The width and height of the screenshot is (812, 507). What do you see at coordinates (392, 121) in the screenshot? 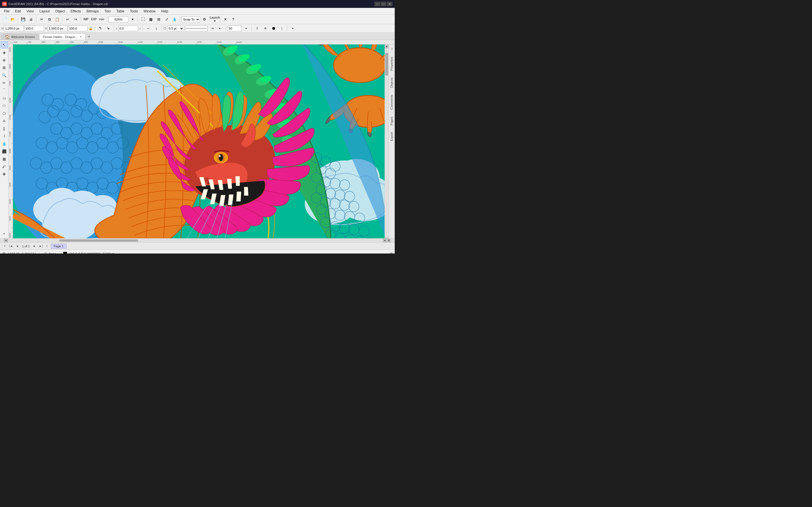
I see `pages-tab: Pages` at bounding box center [392, 121].